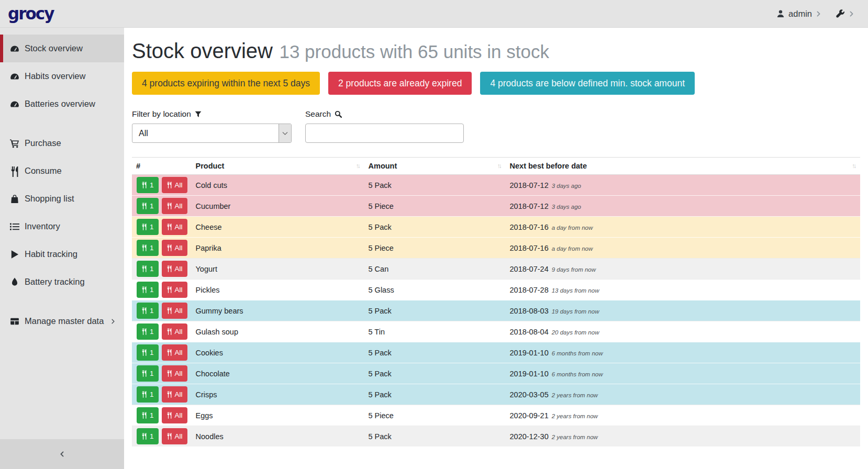  I want to click on amount-cell: 5 Can, so click(435, 269).